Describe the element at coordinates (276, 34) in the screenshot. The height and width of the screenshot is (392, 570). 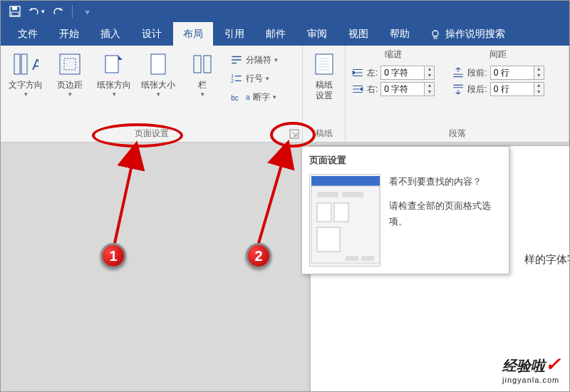
I see `tab-mailings: 邮件` at that location.